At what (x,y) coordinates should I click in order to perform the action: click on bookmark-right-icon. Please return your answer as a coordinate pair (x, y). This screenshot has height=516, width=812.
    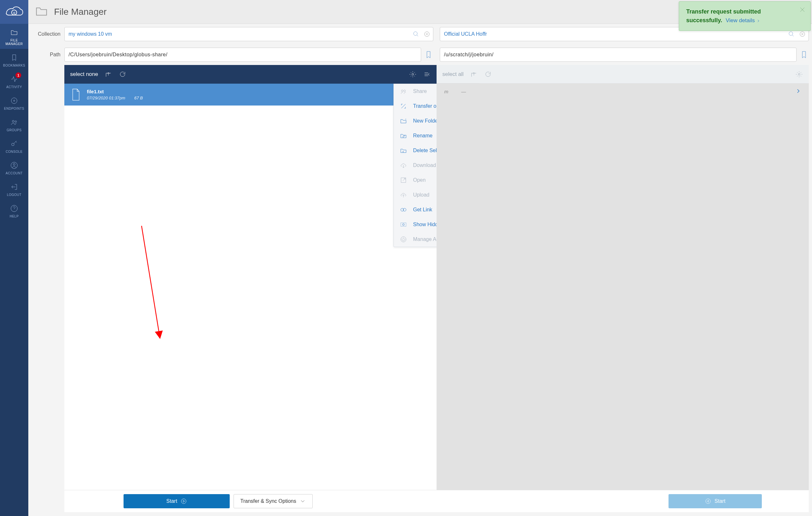
    Looking at the image, I should click on (804, 55).